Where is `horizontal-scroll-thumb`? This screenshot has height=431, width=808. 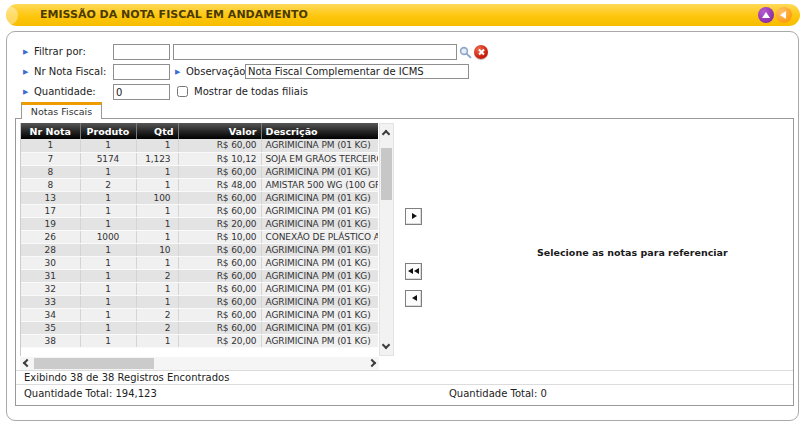
horizontal-scroll-thumb is located at coordinates (94, 364).